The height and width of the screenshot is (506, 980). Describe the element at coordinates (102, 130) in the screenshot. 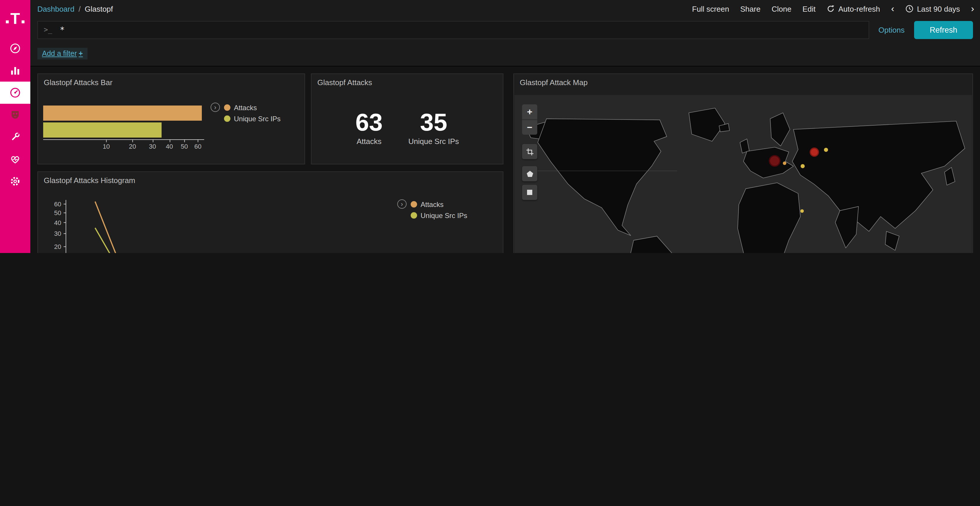

I see `bar-unique-src-ips` at that location.